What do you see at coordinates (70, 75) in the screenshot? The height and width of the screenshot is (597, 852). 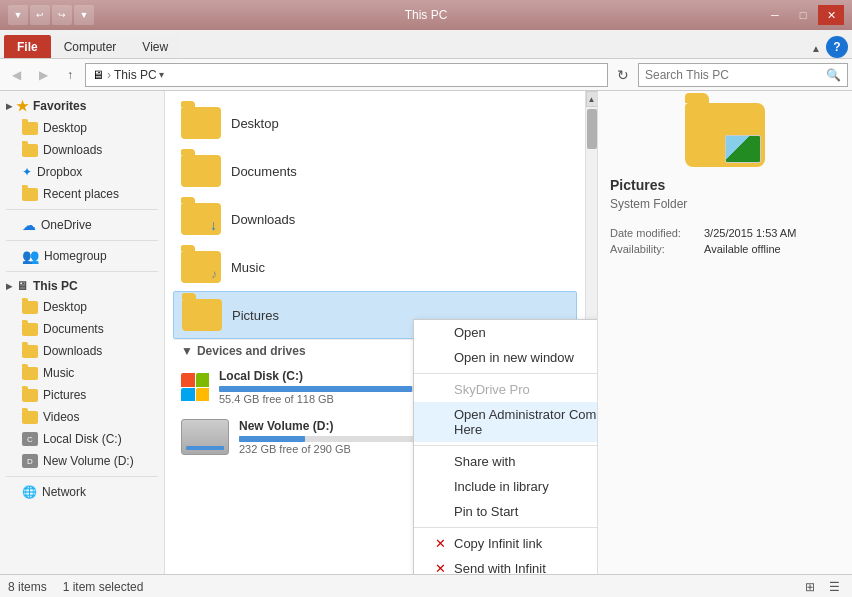 I see `up-button: ↑` at bounding box center [70, 75].